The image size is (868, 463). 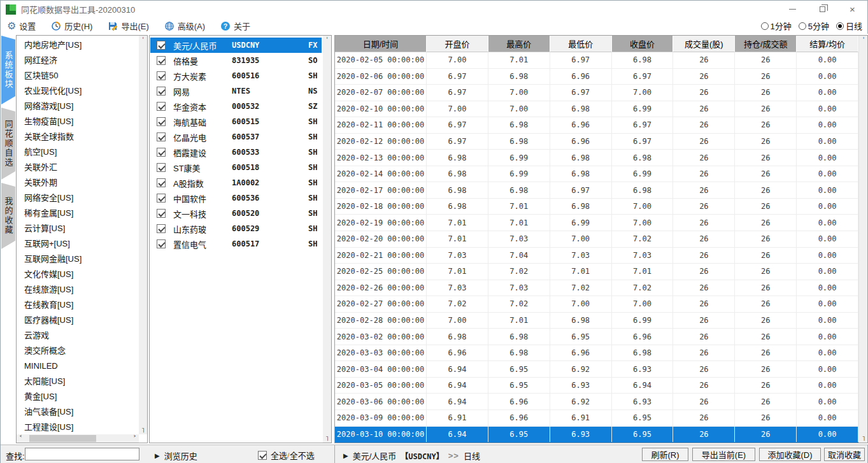 What do you see at coordinates (597, 110) in the screenshot?
I see `table-row: 2020-02-10 00:00:007.007.006.986.9926260…` at bounding box center [597, 110].